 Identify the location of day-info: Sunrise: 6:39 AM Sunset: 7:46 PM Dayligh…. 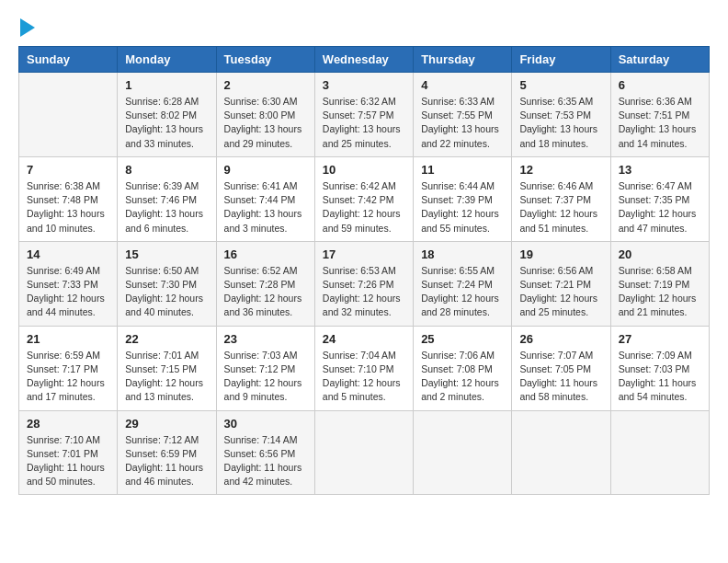
(166, 208).